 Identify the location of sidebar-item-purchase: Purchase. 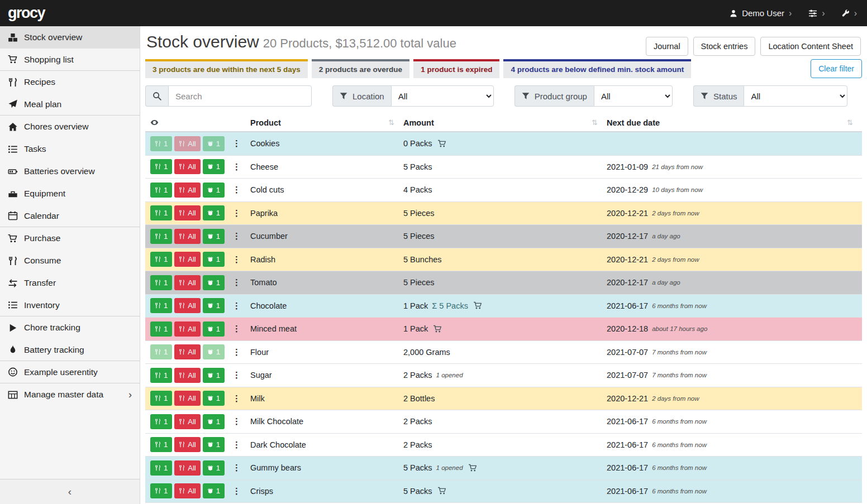
(70, 238).